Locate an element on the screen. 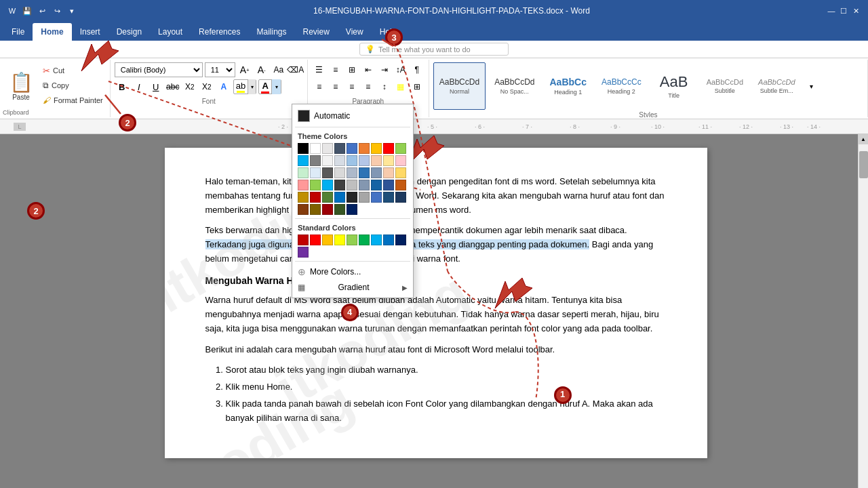 The image size is (868, 488). theme-color-sky is located at coordinates (328, 185).